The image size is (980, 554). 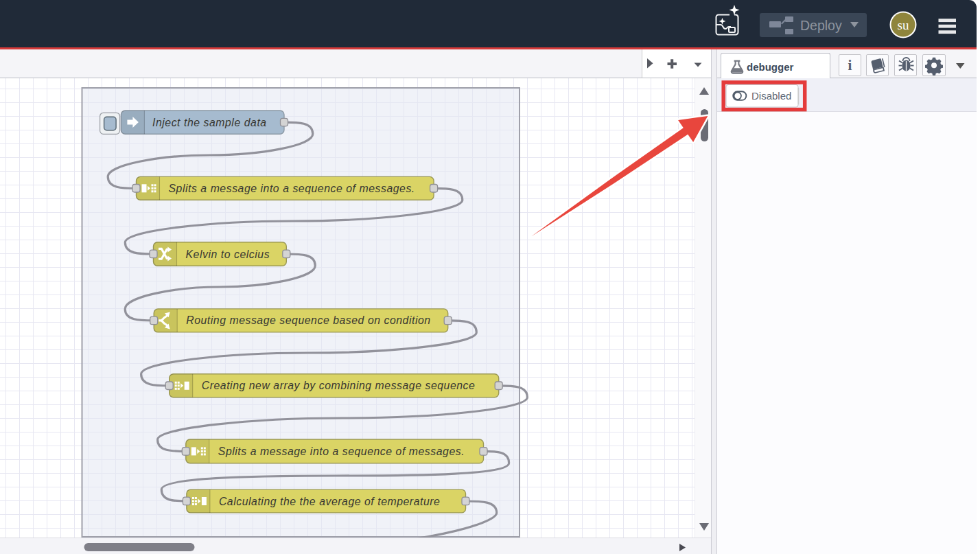 I want to click on svg-text: Kelvin to celcius, so click(x=228, y=254).